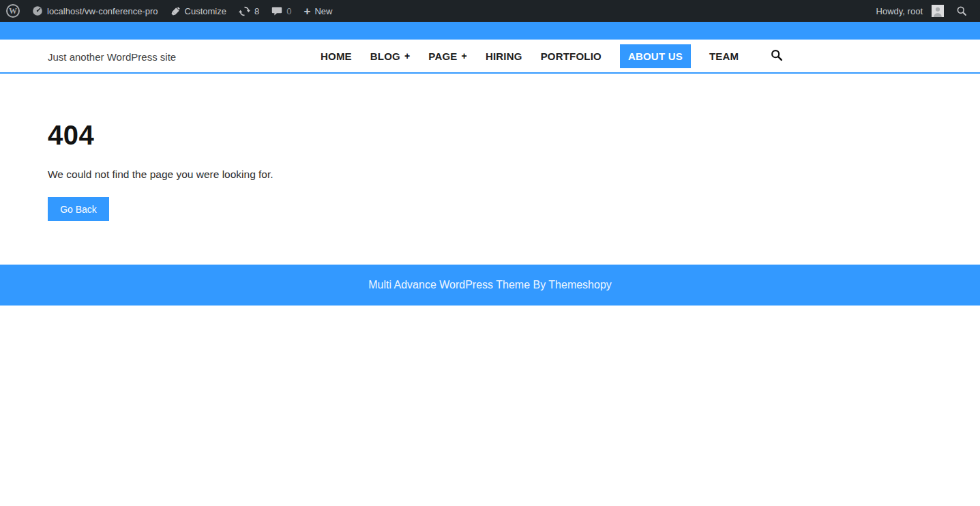  I want to click on site-name-menu: localhost/vw-conference-pro, so click(95, 11).